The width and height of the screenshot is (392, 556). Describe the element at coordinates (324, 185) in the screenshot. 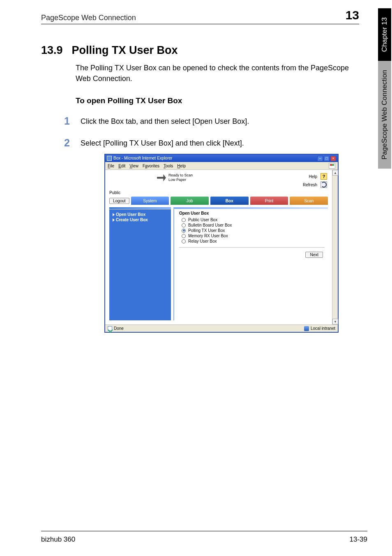

I see `refresh-icon` at that location.